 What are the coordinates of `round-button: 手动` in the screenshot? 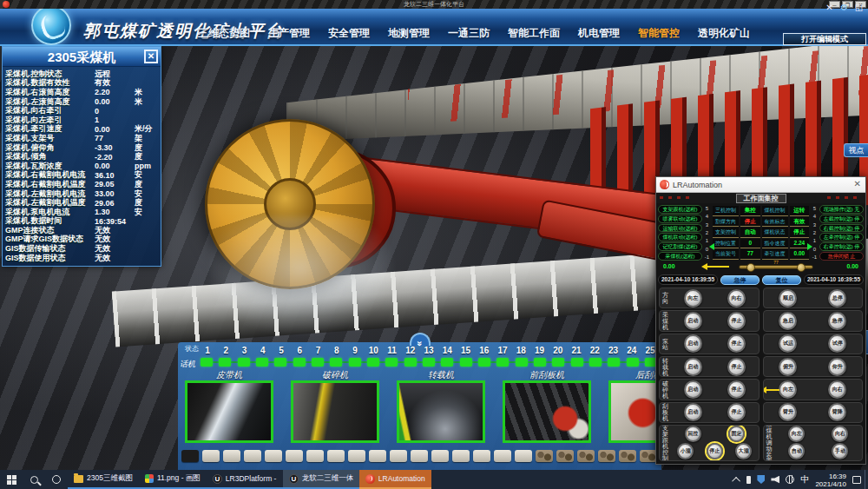 It's located at (840, 452).